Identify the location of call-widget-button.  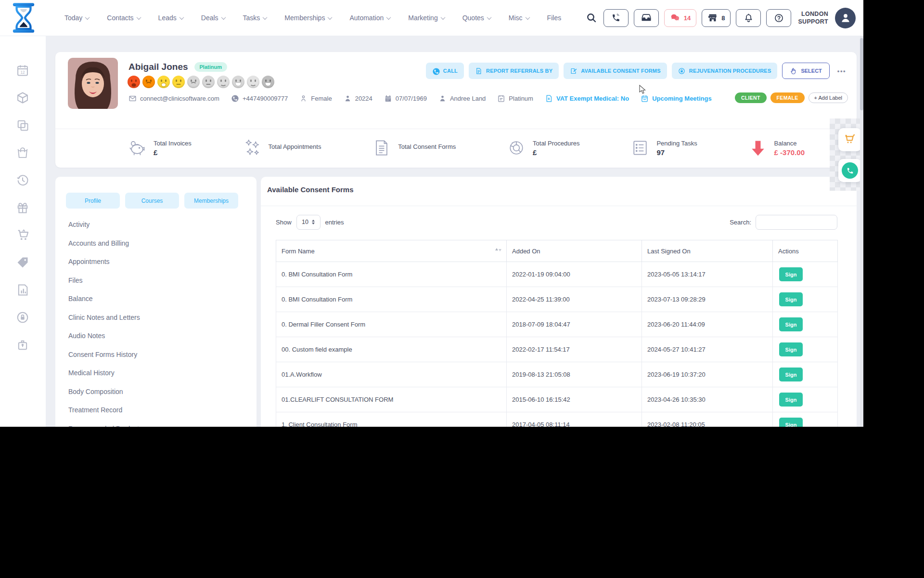
(850, 171).